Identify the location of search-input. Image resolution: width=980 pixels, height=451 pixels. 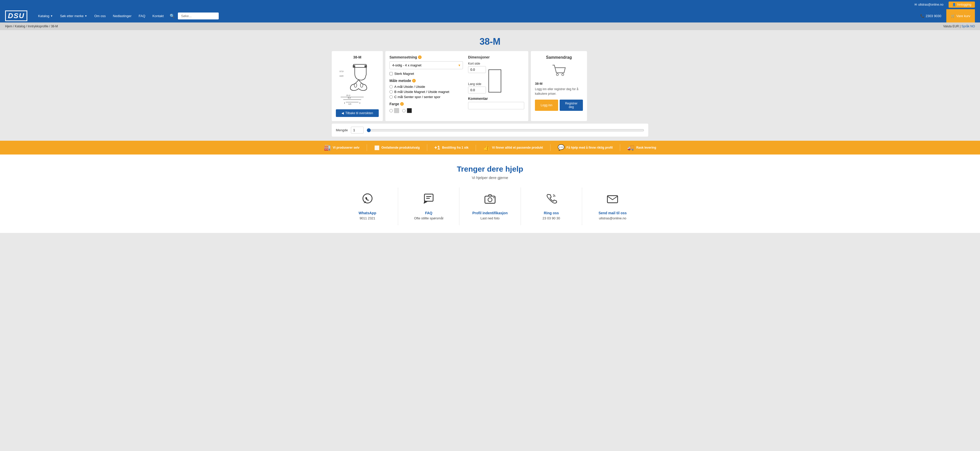
(199, 16).